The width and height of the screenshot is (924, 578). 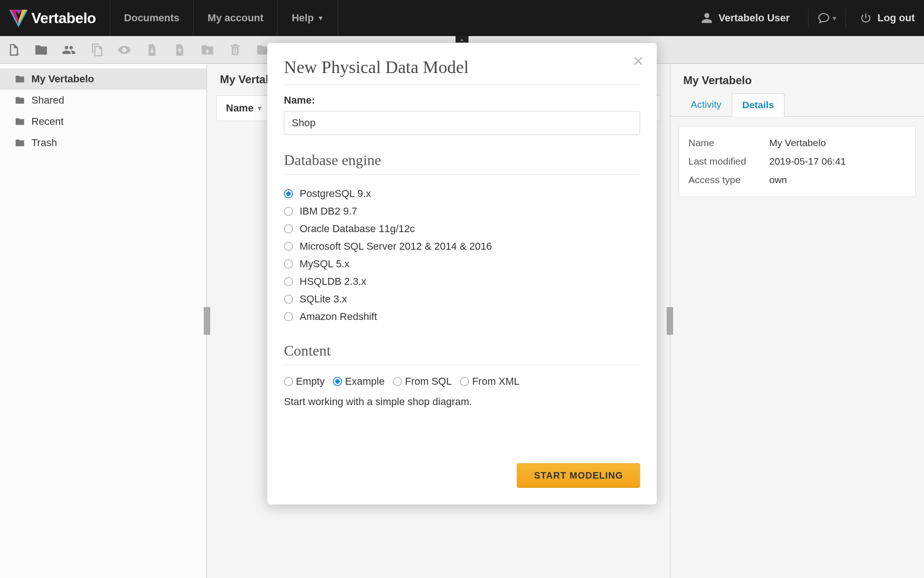 I want to click on radio-label: SQLite 3.x, so click(x=323, y=299).